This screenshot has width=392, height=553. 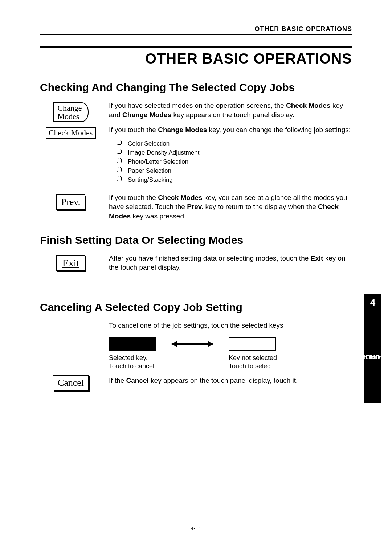 What do you see at coordinates (373, 348) in the screenshot?
I see `chapter-side-tab: 4 BASIC OPERATION AND FUNCTIONS` at bounding box center [373, 348].